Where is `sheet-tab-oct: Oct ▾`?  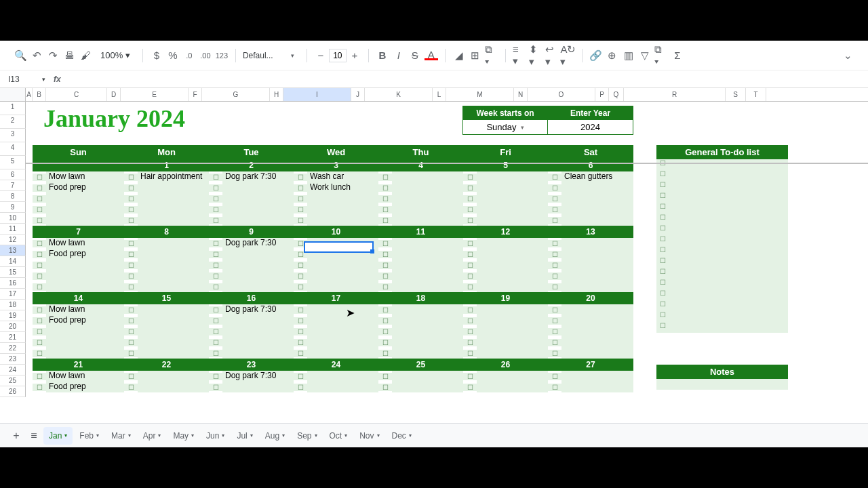
sheet-tab-oct: Oct ▾ is located at coordinates (339, 436).